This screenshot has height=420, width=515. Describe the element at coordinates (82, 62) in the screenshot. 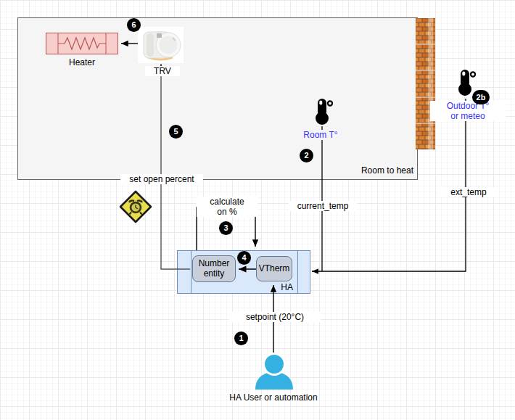

I see `heater-label: Heater` at that location.